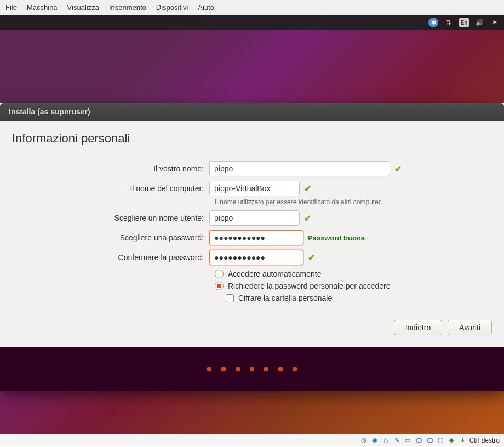  I want to click on checkbox-encrypt-home: Cifrare la cartella personale, so click(353, 298).